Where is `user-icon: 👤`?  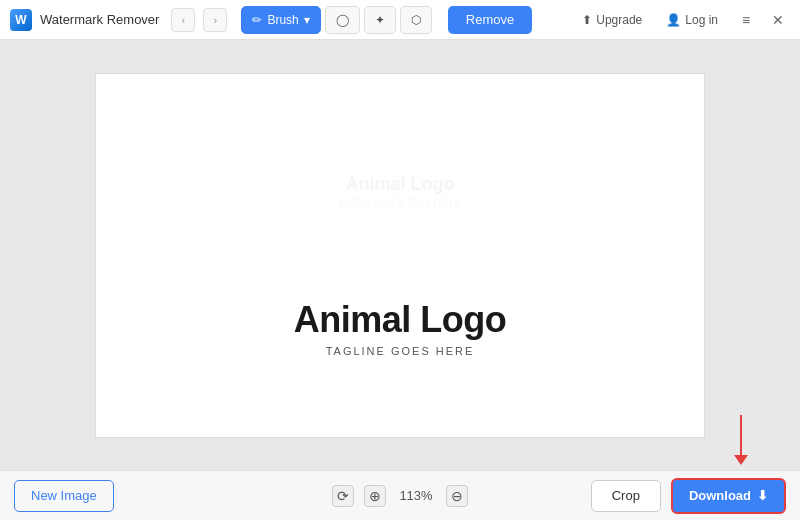 user-icon: 👤 is located at coordinates (674, 20).